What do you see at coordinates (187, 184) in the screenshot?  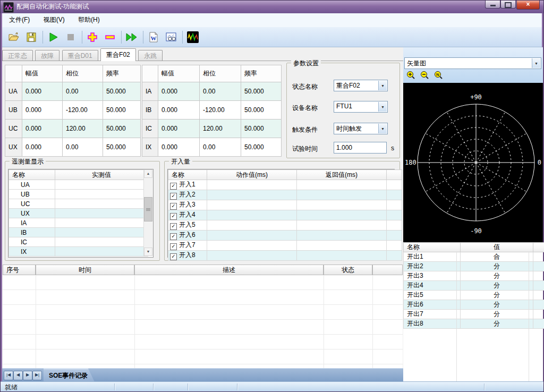 I see `di-label: 开入1` at bounding box center [187, 184].